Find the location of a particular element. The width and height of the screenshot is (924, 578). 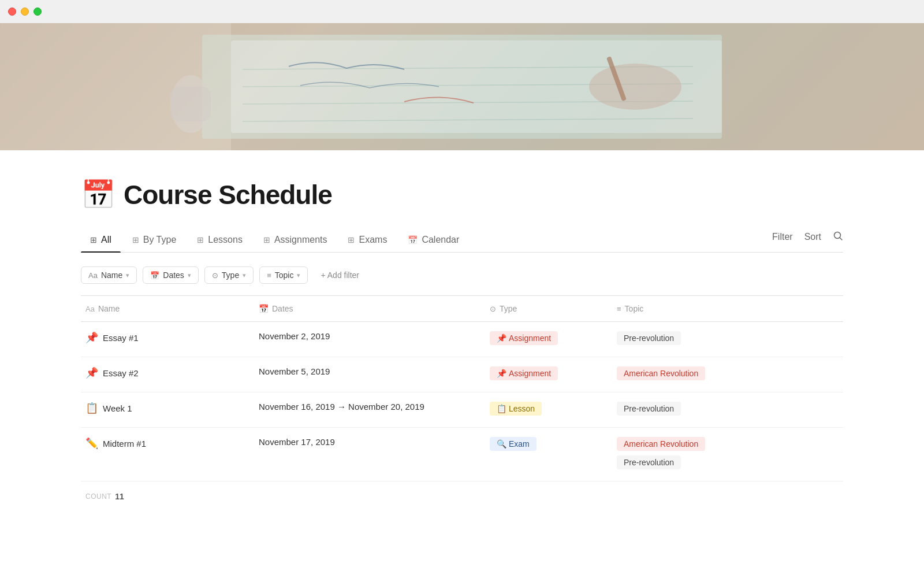

maximize-button is located at coordinates (38, 12).